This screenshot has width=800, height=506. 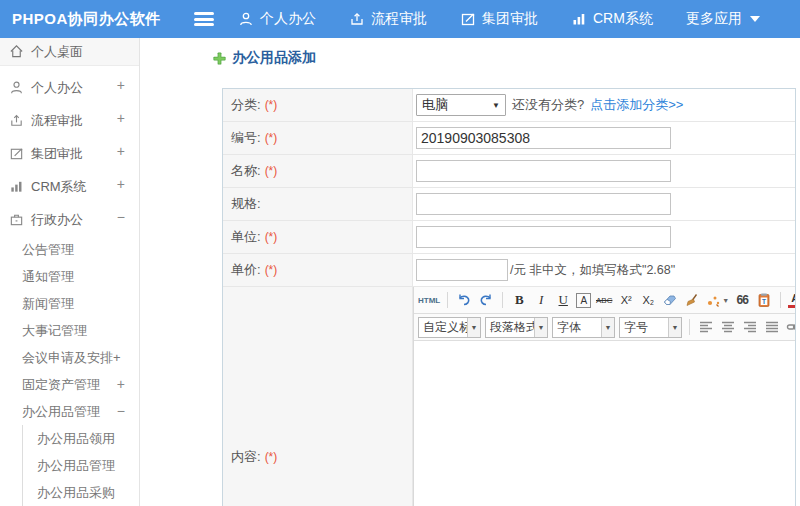 I want to click on page-title: 办公用品添加, so click(x=264, y=58).